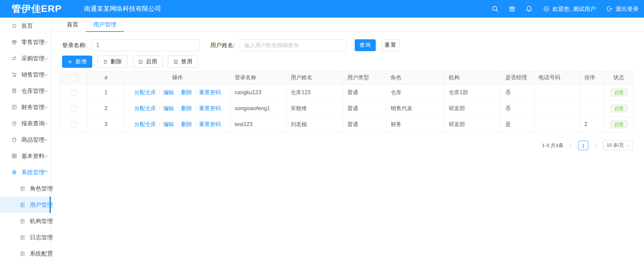 The image size is (644, 262). I want to click on row-index-cell: 1, so click(106, 93).